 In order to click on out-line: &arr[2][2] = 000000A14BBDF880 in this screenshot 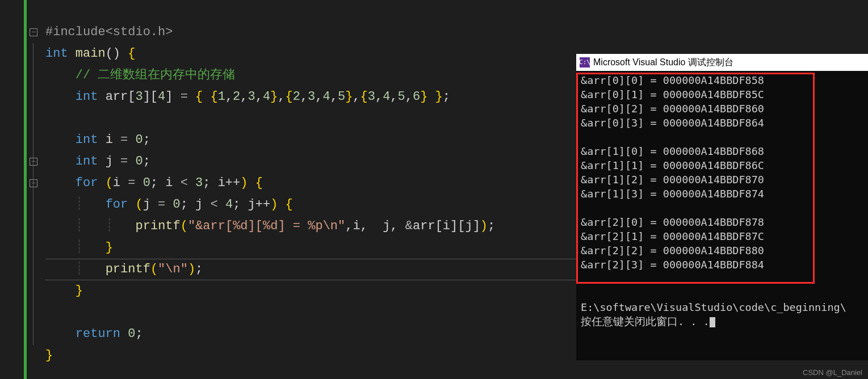, I will do `click(672, 251)`.